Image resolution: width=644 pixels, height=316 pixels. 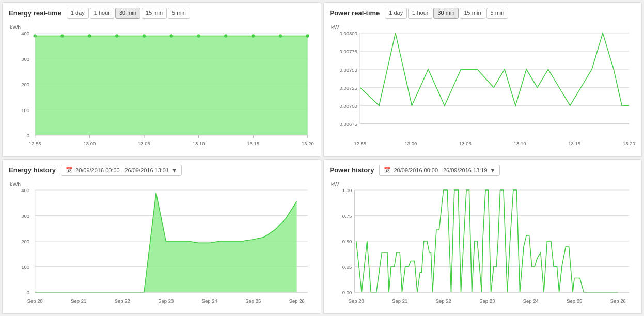 I want to click on energy-history-title: Energy history, so click(x=32, y=170).